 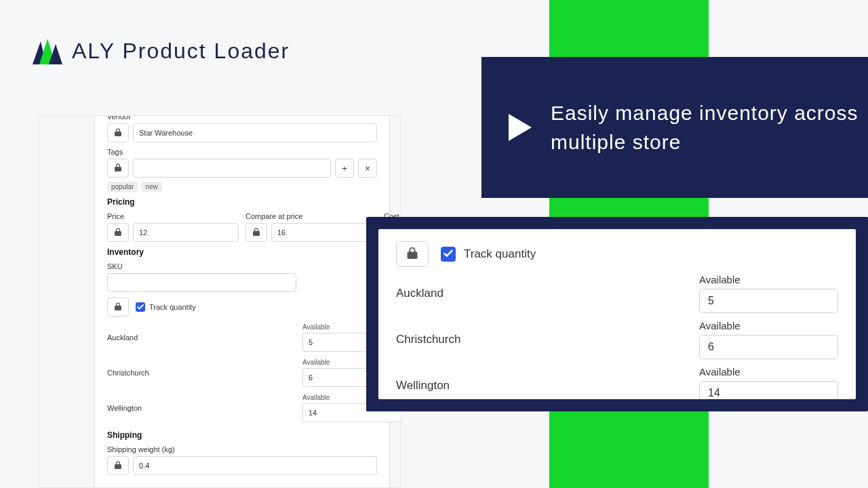 I want to click on inventory-heading: Inventory, so click(x=242, y=252).